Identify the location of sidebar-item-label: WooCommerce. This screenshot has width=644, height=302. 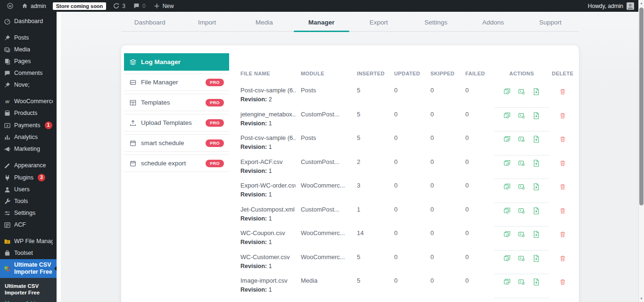
(33, 102).